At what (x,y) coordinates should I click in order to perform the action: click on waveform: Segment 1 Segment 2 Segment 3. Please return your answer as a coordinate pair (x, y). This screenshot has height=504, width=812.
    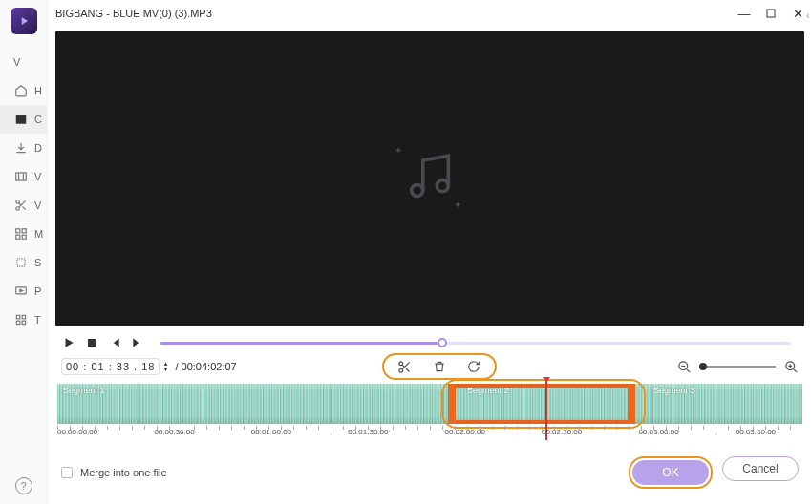
    Looking at the image, I should click on (430, 404).